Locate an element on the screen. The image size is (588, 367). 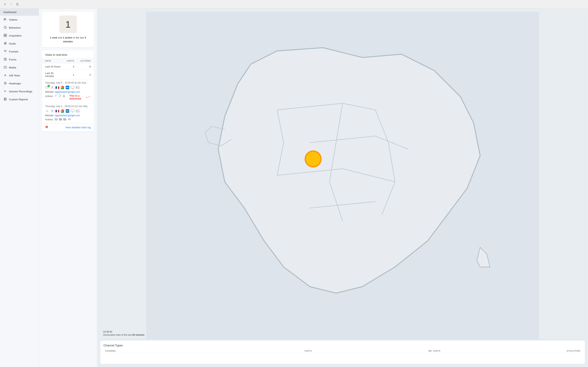
row-visits: 2 is located at coordinates (70, 67).